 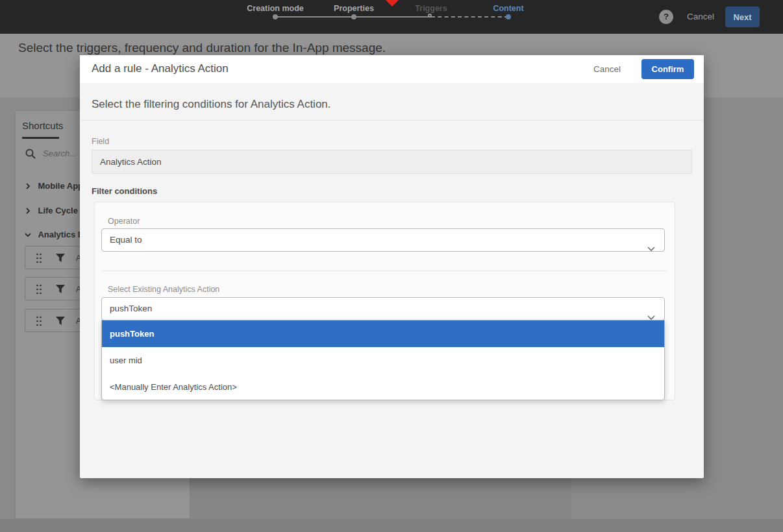 I want to click on operator-label: Operator, so click(x=123, y=221).